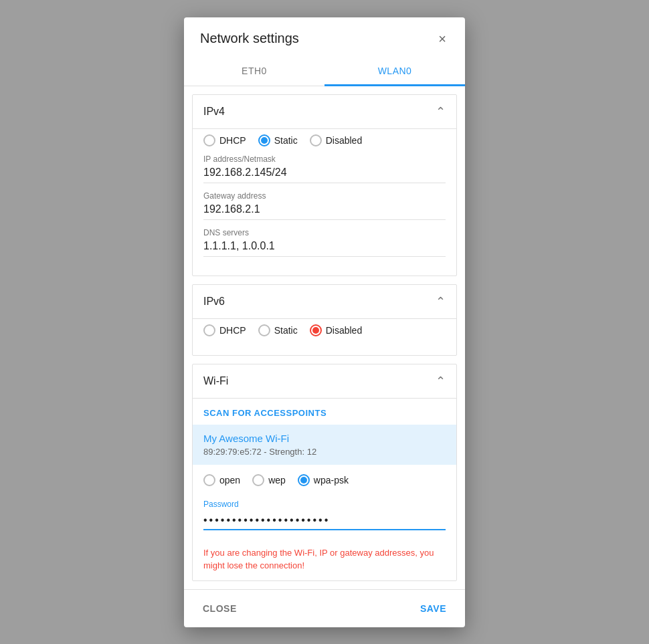 The height and width of the screenshot is (644, 649). Describe the element at coordinates (324, 320) in the screenshot. I see `ipv6-section: IPv6 ⌃ DHCP Static` at that location.